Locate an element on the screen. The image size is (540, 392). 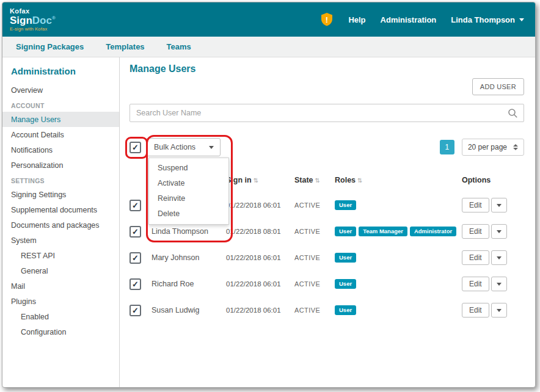
column-header-signin: Sign in⇅ is located at coordinates (260, 180).